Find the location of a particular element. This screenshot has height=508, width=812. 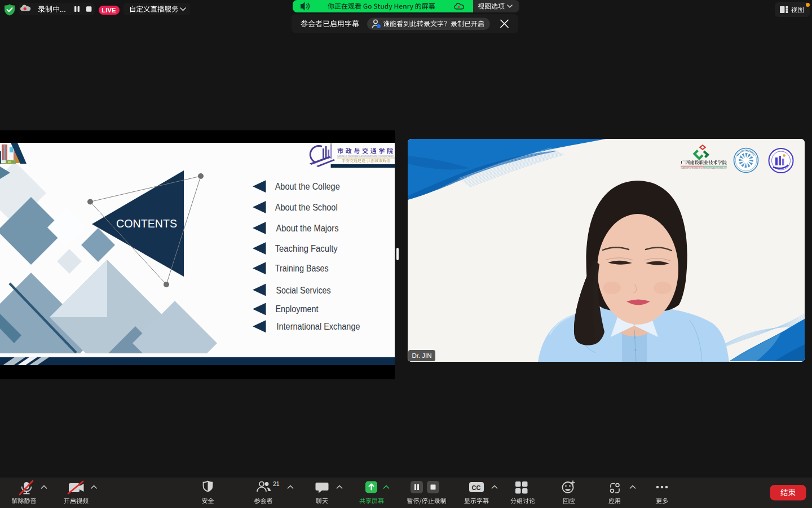

svg-text: About the College is located at coordinates (308, 186).